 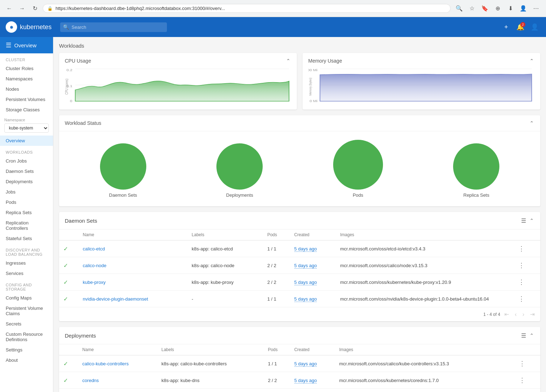 I want to click on sidebar-item-crd: Custom Resource Definitions, so click(x=26, y=337).